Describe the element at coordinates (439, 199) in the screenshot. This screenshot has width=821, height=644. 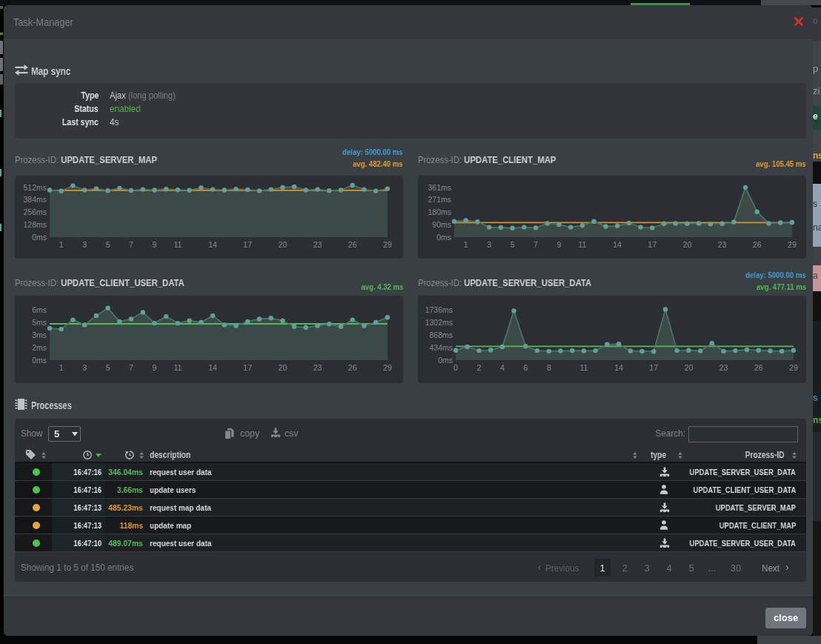
I see `svg-text: 271ms` at that location.